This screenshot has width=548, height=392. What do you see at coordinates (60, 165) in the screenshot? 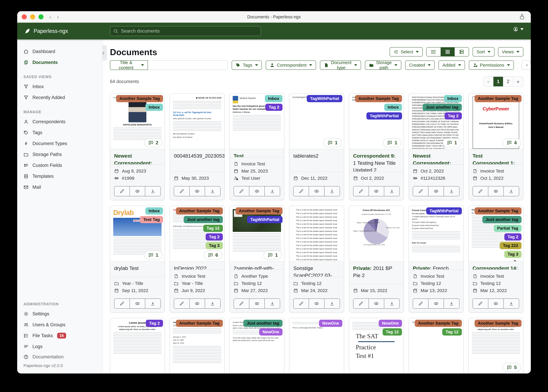
I see `sidebar-item-custom-fields: Custom Fields` at bounding box center [60, 165].